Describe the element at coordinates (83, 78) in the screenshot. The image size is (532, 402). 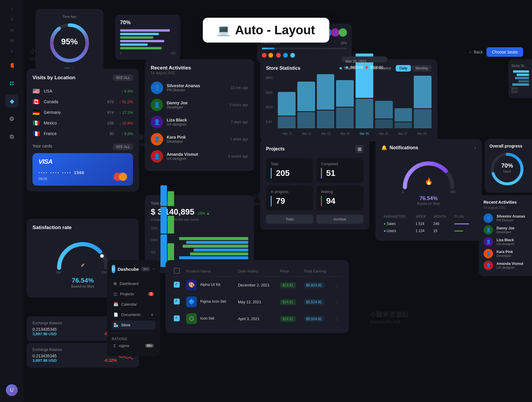
I see `visits-card-header: Visits by Location SEE ALL` at that location.